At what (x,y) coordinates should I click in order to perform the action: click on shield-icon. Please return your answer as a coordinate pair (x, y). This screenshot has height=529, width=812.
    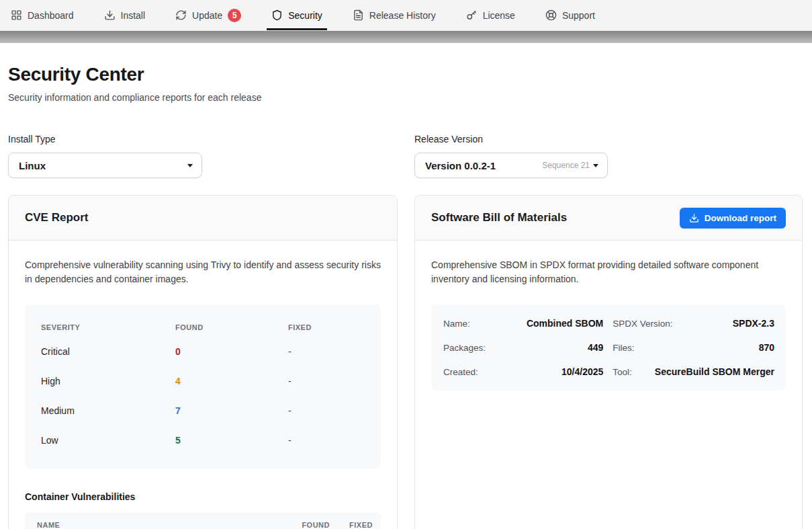
    Looking at the image, I should click on (277, 15).